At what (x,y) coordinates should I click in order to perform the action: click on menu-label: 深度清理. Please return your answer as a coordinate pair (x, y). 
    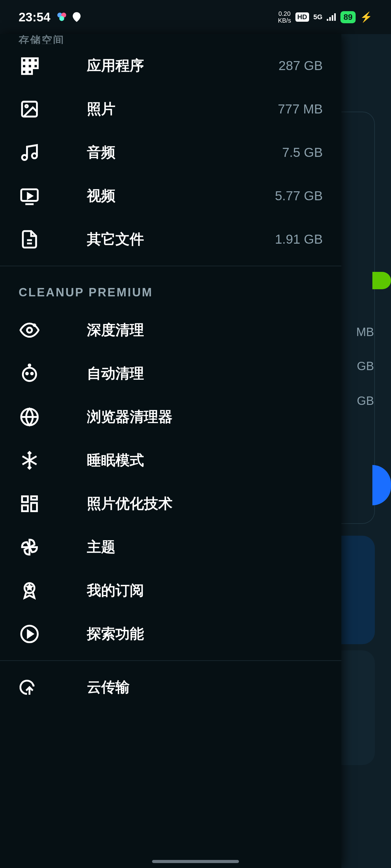
    Looking at the image, I should click on (205, 330).